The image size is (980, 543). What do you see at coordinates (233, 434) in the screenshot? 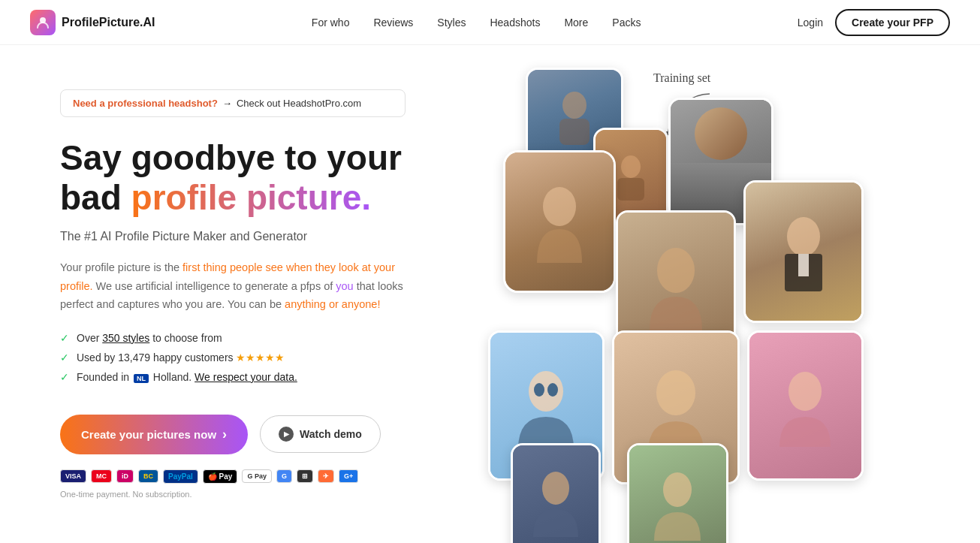
I see `cta-row: Create your pictures now › ▶ Watch demo` at bounding box center [233, 434].